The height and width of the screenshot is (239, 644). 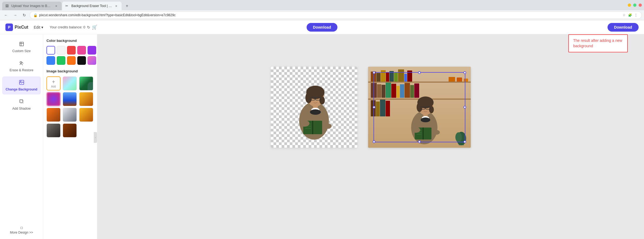 I want to click on image-bg-thumb-door, so click(x=70, y=115).